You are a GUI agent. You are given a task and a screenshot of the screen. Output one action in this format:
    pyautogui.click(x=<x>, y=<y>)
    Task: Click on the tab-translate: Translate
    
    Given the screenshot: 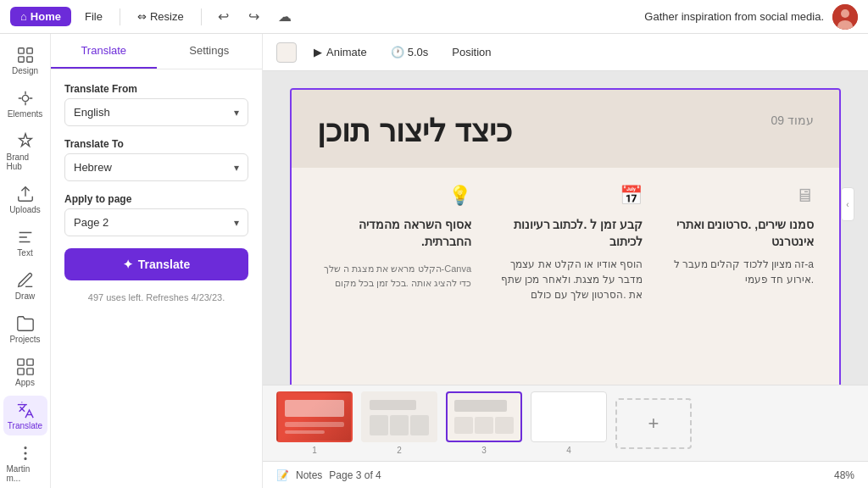 What is the action you would take?
    pyautogui.click(x=103, y=51)
    